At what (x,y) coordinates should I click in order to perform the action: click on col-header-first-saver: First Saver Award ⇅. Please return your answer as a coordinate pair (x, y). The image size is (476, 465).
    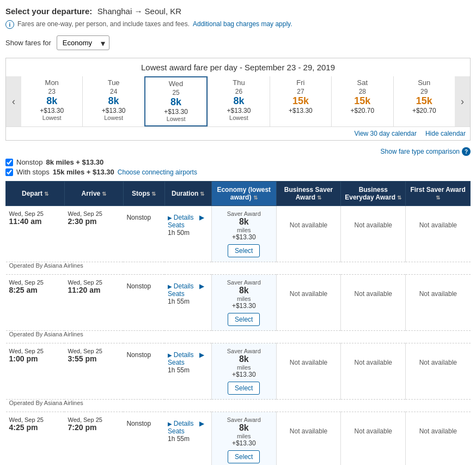
    Looking at the image, I should click on (438, 194).